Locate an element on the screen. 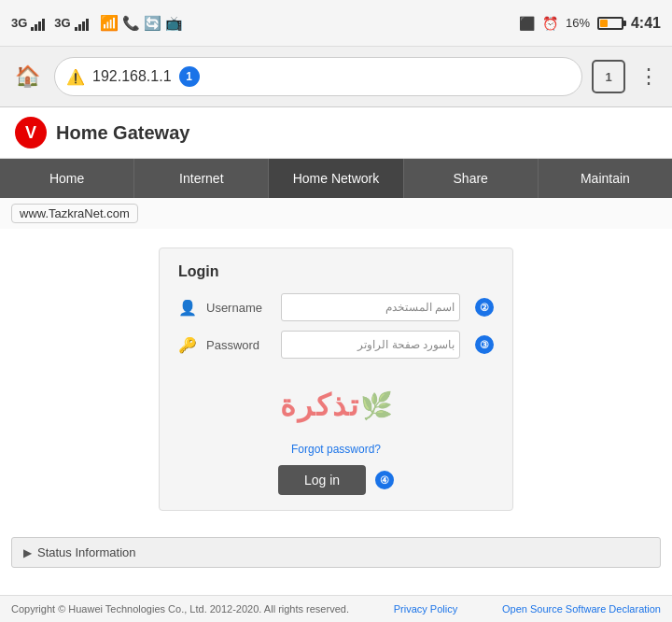 The width and height of the screenshot is (672, 622). screencast-icon: ⬛ is located at coordinates (526, 23).